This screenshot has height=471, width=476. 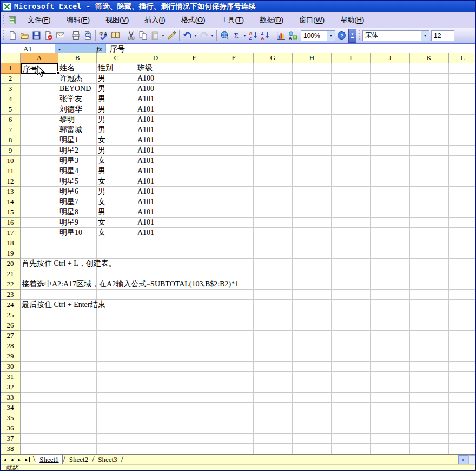 What do you see at coordinates (351, 315) in the screenshot?
I see `cell-I25` at bounding box center [351, 315].